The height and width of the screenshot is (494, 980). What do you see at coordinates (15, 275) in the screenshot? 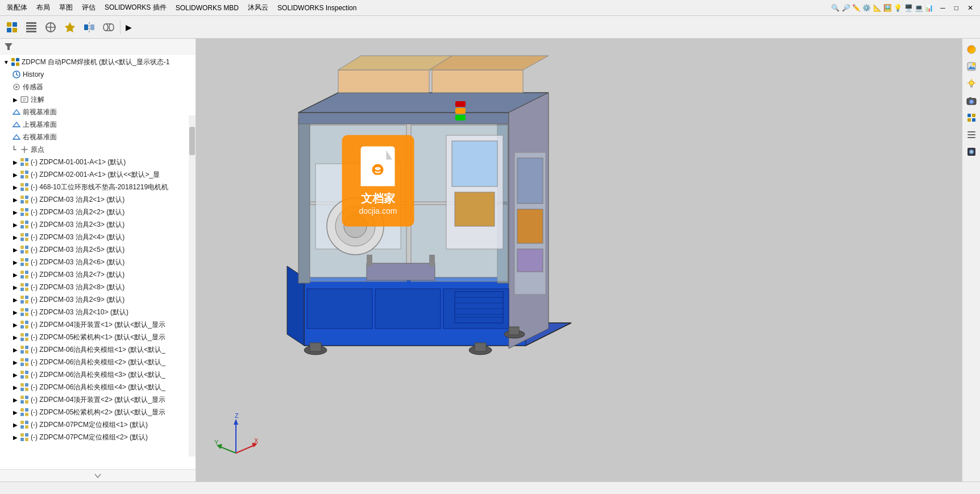
I see `expand-icon-c10: ▶` at bounding box center [15, 275].